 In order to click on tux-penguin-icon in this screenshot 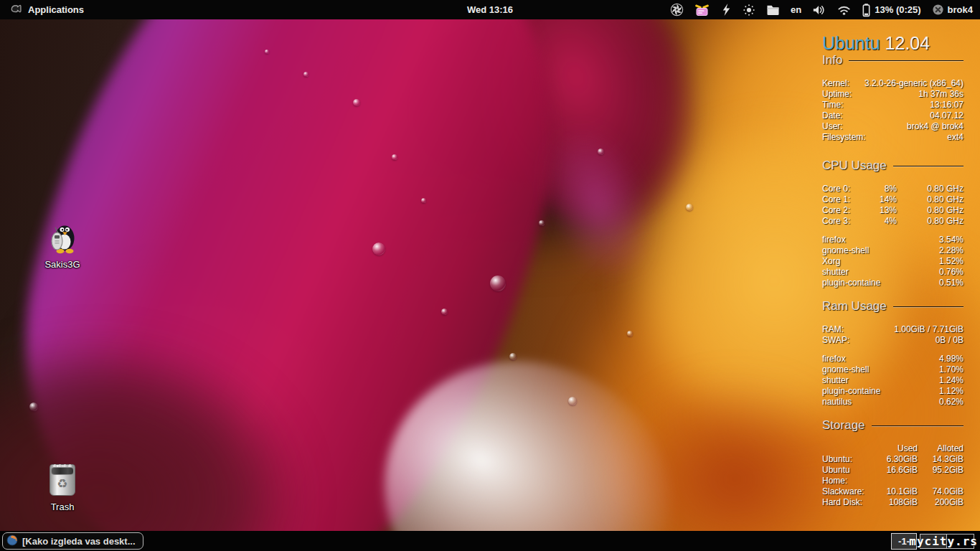, I will do `click(62, 237)`.